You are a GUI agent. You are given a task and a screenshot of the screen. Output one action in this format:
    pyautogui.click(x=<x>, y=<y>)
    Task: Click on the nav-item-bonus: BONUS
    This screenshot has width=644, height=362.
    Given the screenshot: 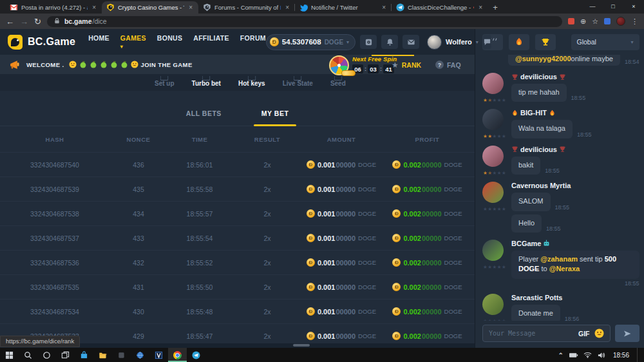 What is the action you would take?
    pyautogui.click(x=170, y=42)
    